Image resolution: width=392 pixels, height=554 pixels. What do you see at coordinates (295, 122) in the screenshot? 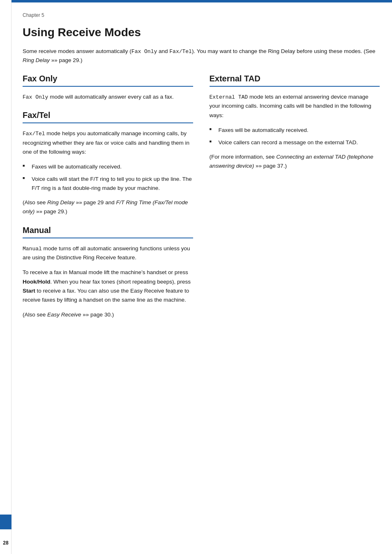
I see `section-external-tad: External TAD External TAD mode lets an e…` at bounding box center [295, 122].